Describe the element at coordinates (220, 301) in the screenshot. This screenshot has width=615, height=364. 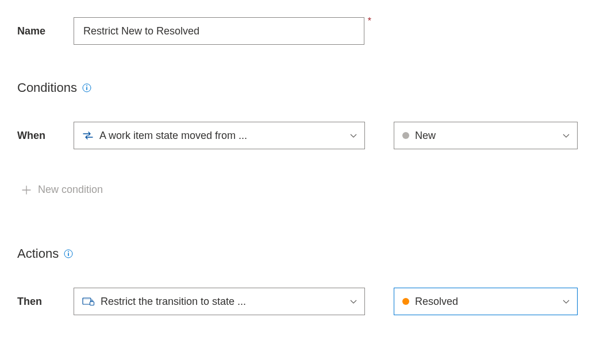
I see `action-type-dropdown: Restrict the transition to state ...` at that location.